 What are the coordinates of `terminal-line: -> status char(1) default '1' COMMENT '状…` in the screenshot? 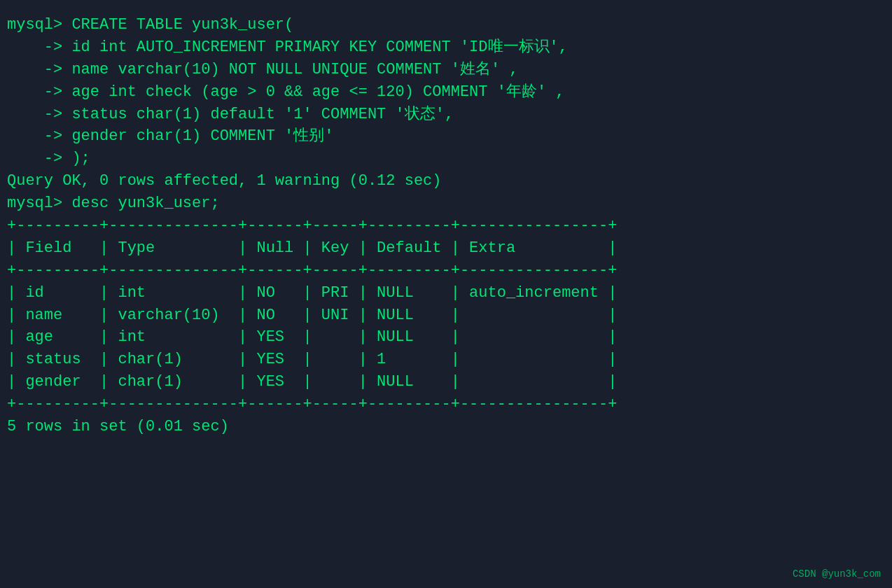 It's located at (446, 115).